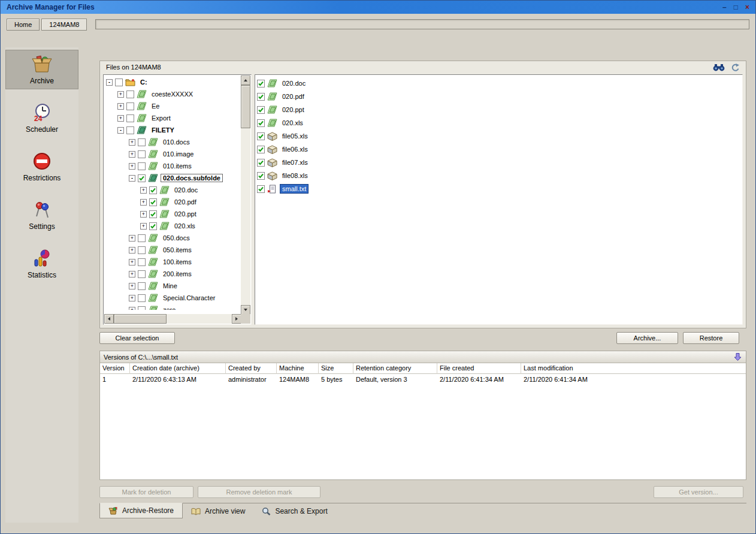  Describe the element at coordinates (186, 190) in the screenshot. I see `tree-node-label: 020.doc` at that location.